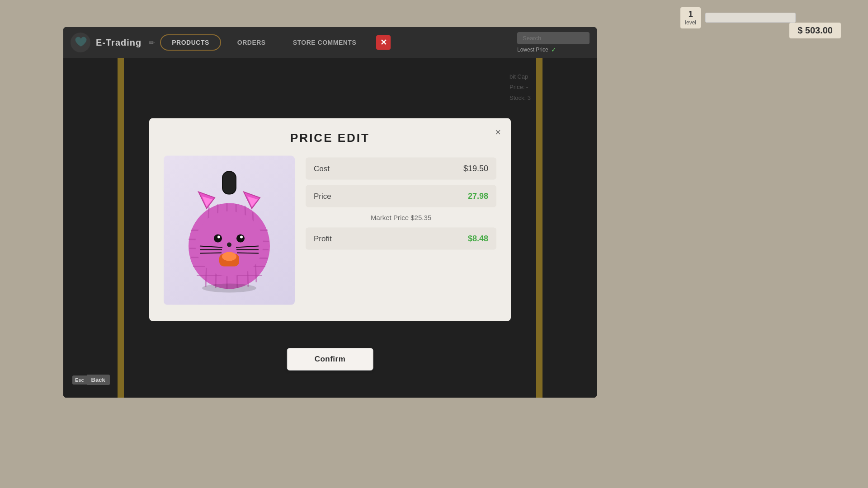  I want to click on tab-store-comments: STORE COMMENTS, so click(325, 42).